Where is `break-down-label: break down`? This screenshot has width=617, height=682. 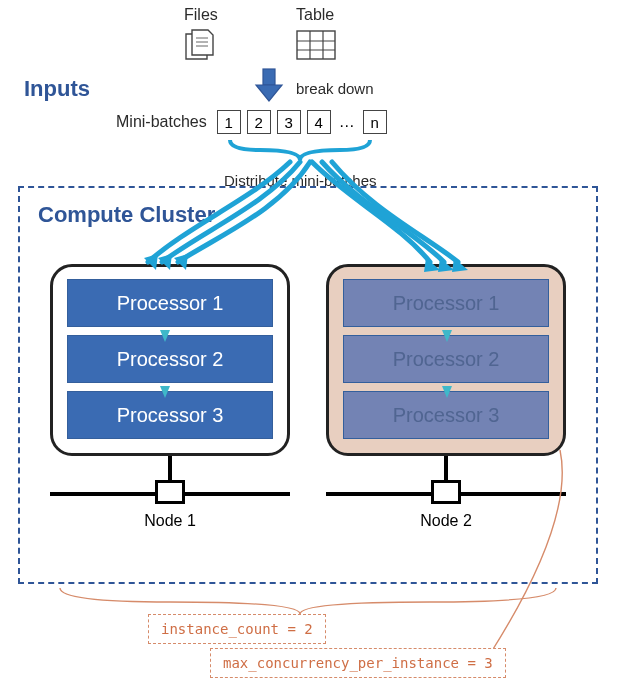 break-down-label: break down is located at coordinates (335, 88).